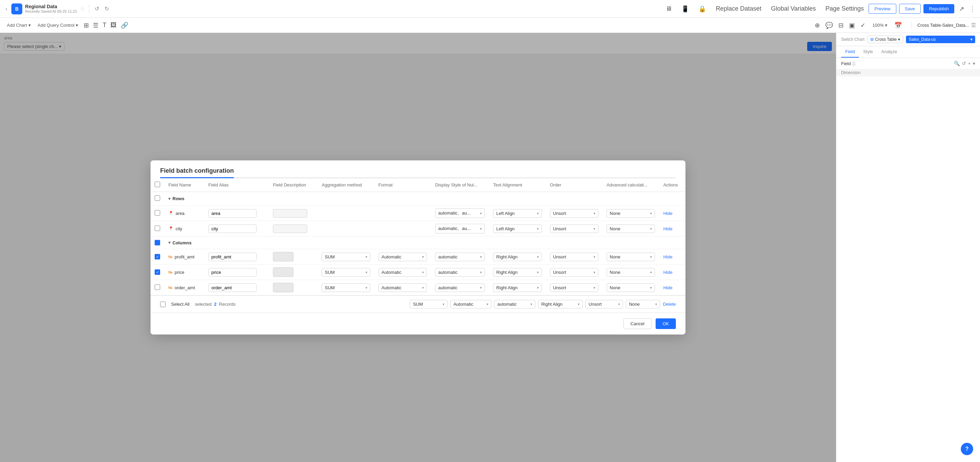 Image resolution: width=980 pixels, height=462 pixels. What do you see at coordinates (669, 9) in the screenshot?
I see `desktop-view-button: 🖥` at bounding box center [669, 9].